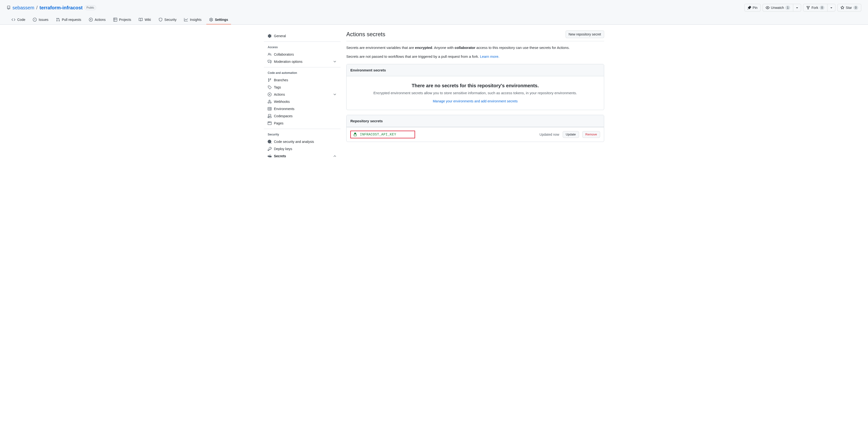 The width and height of the screenshot is (868, 444). I want to click on browser-icon, so click(270, 123).